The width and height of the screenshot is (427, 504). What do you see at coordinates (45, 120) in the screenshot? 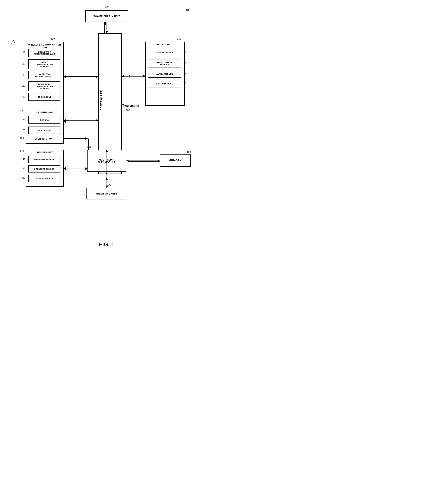
I see `camera-module: CAMERA` at bounding box center [45, 120].